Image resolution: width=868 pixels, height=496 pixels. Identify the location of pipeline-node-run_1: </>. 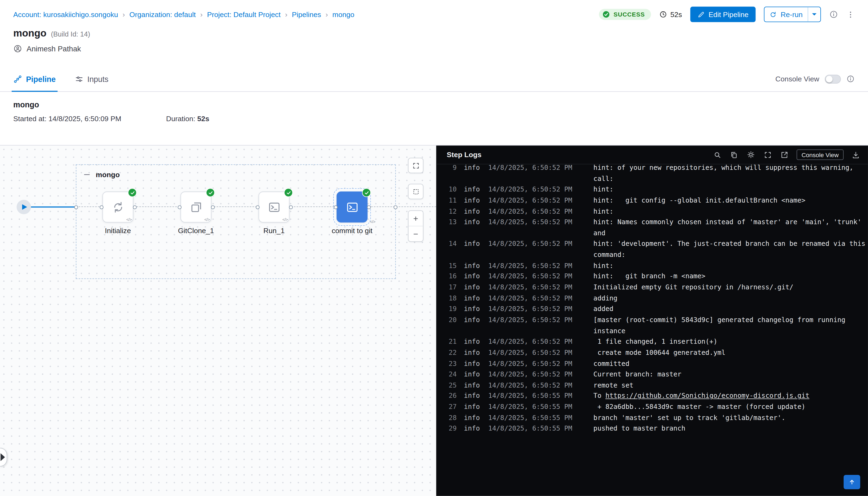
(274, 207).